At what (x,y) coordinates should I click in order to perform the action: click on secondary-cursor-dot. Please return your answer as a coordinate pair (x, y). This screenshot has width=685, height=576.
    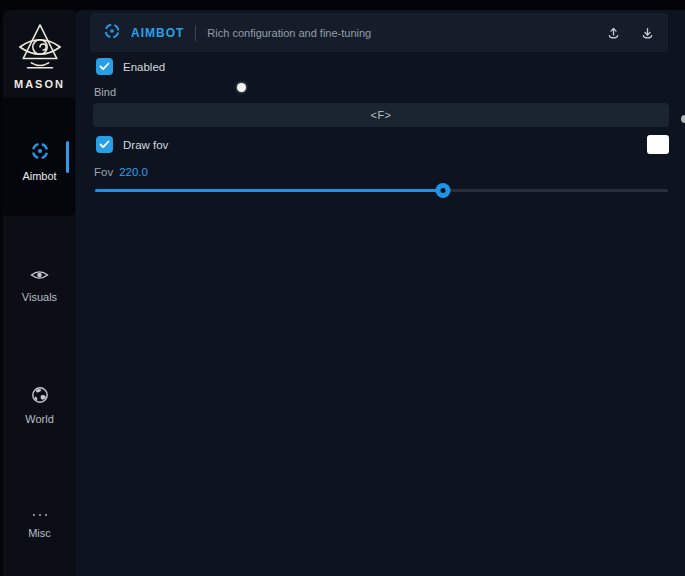
    Looking at the image, I should click on (683, 119).